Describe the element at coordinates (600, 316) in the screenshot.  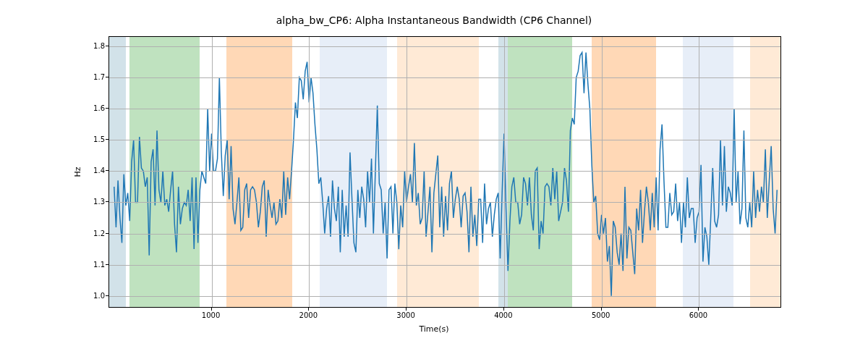
I see `x-tick-label: 5000` at that location.